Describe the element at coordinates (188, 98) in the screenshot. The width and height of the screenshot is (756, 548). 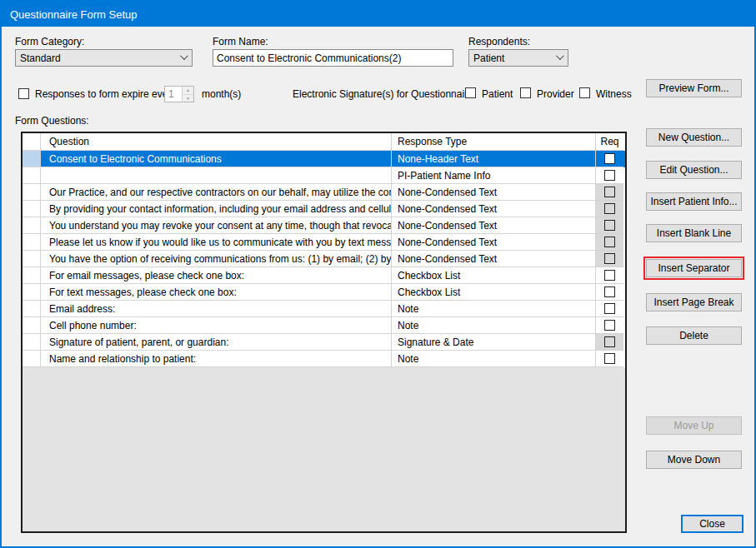
I see `stepper-down-icon: ▼` at that location.